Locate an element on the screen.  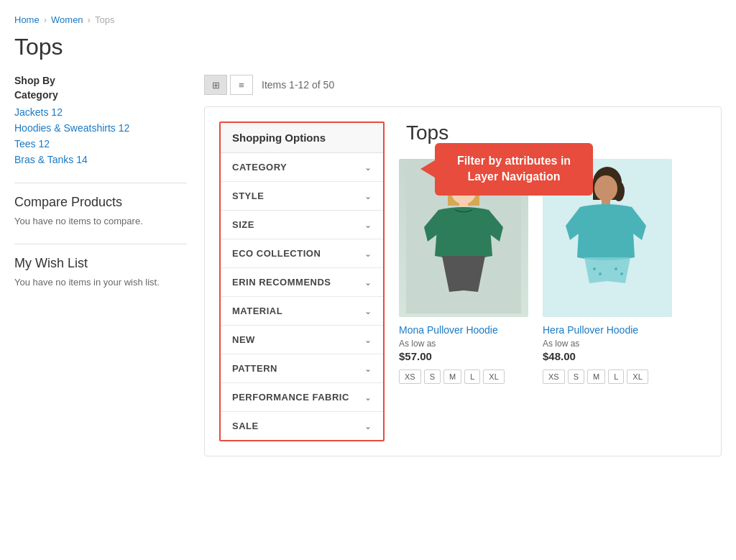
shopping-options: Shopping Options CATEGORY ⌄ STYLE ⌄ SIZE… is located at coordinates (302, 282).